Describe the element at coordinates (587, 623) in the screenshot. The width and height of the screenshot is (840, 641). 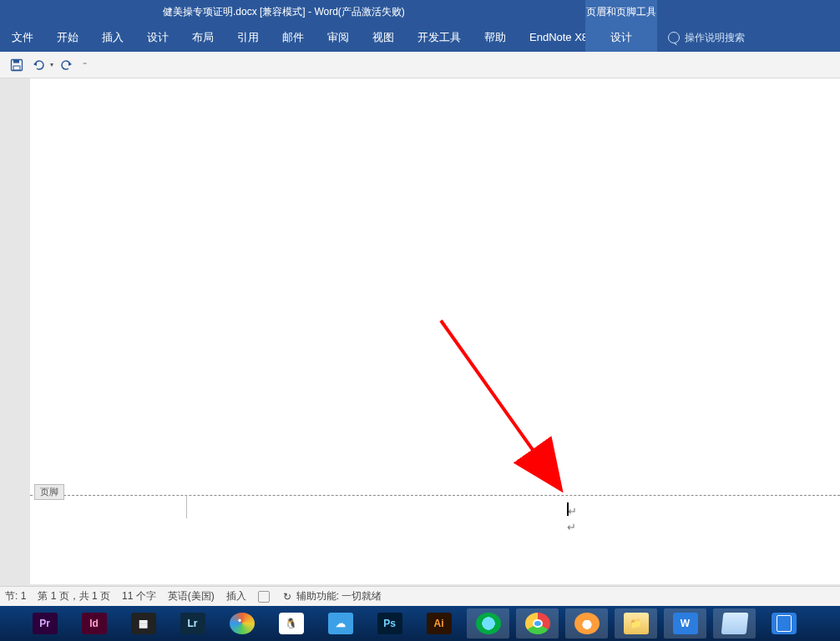
I see `firefox-icon` at that location.